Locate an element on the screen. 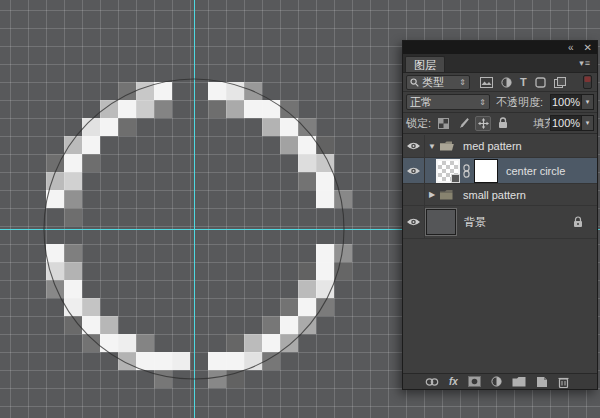 This screenshot has width=600, height=418. thumbnail-badge-icon is located at coordinates (456, 178).